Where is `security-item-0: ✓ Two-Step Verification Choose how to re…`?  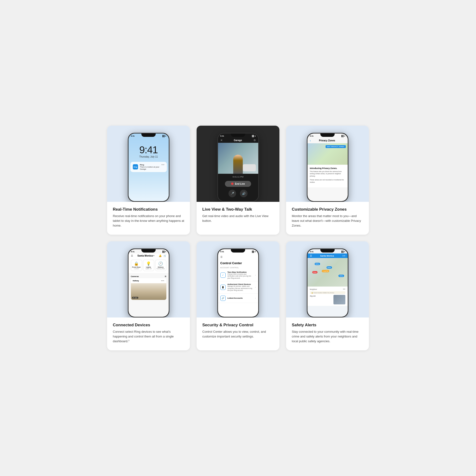
security-item-0: ✓ Two-Step Verification Choose how to re… is located at coordinates (238, 275).